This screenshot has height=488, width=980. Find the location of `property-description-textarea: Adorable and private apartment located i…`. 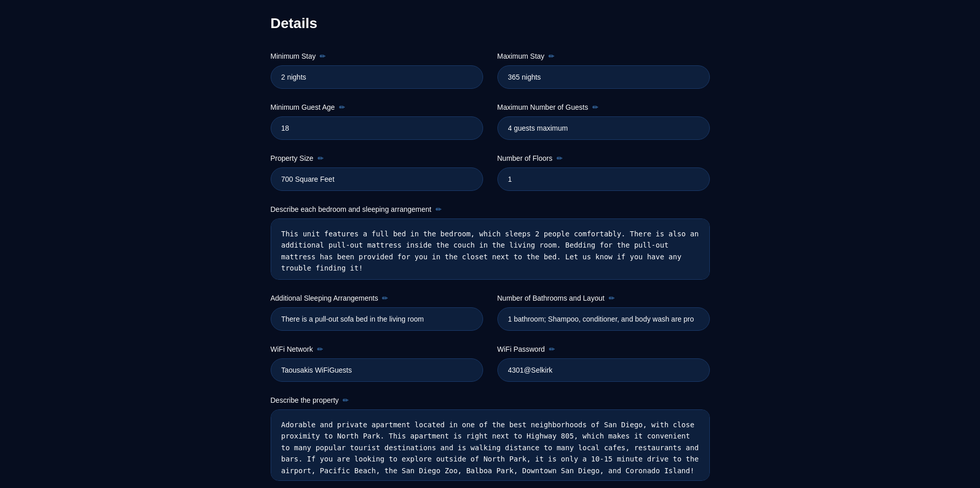

property-description-textarea: Adorable and private apartment located i… is located at coordinates (490, 445).